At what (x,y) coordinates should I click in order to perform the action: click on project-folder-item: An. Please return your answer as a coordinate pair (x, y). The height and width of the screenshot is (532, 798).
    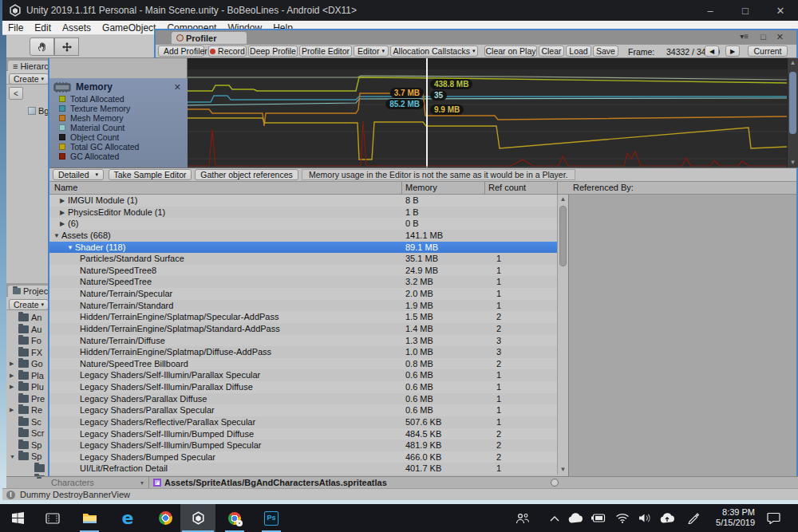
    Looking at the image, I should click on (28, 317).